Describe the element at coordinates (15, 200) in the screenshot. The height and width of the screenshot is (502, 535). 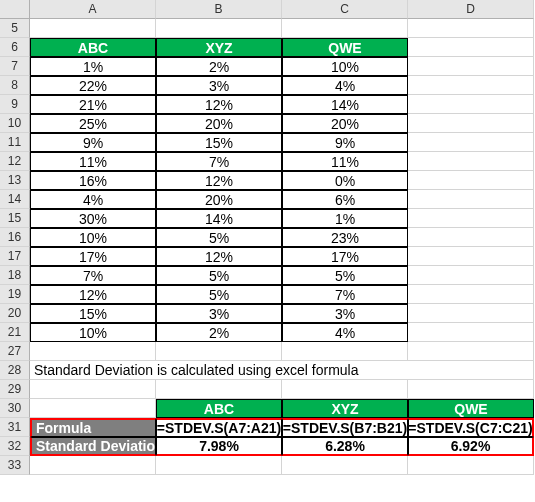
I see `row-header: 14` at that location.